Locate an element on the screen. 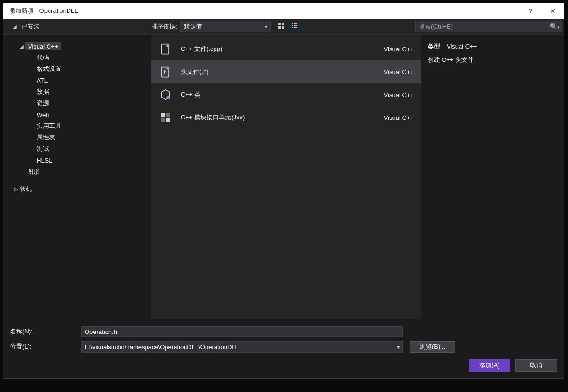 The image size is (568, 392). template-icon: h++ is located at coordinates (166, 72).